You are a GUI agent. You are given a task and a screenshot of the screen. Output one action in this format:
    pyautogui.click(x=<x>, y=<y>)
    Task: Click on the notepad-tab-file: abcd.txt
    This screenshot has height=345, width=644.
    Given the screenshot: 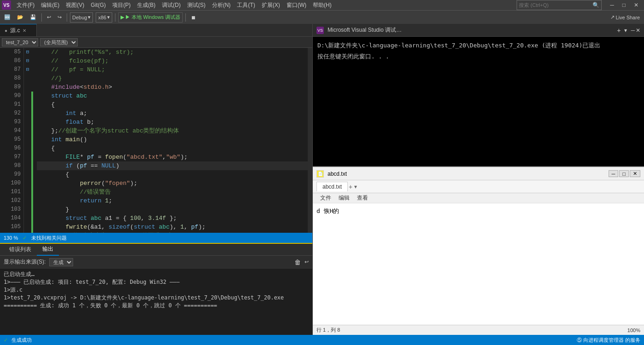 What is the action you would take?
    pyautogui.click(x=332, y=187)
    